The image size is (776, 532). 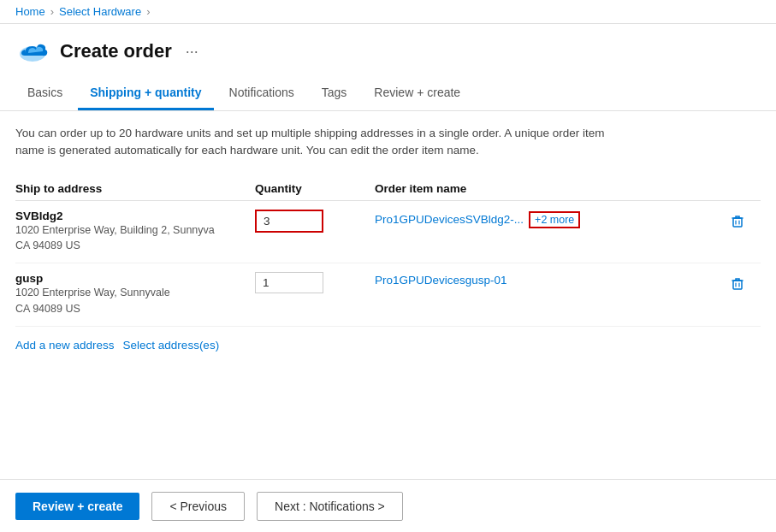 I want to click on tab-notifications: Notifications, so click(x=262, y=94).